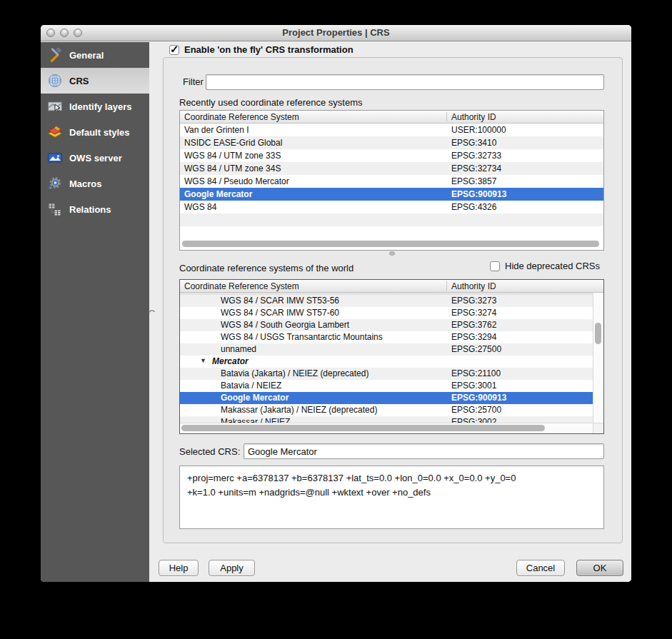 This screenshot has height=639, width=672. Describe the element at coordinates (386, 428) in the screenshot. I see `world-horizontal-scrollbar` at that location.